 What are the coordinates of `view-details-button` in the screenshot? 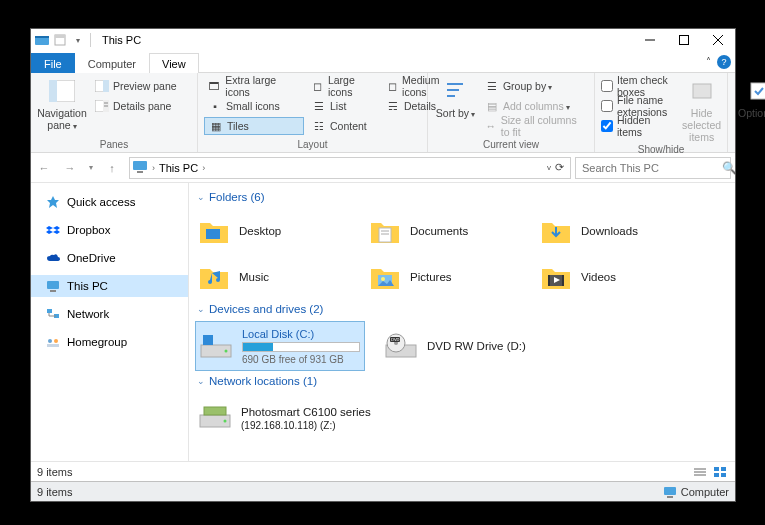 It's located at (700, 472).